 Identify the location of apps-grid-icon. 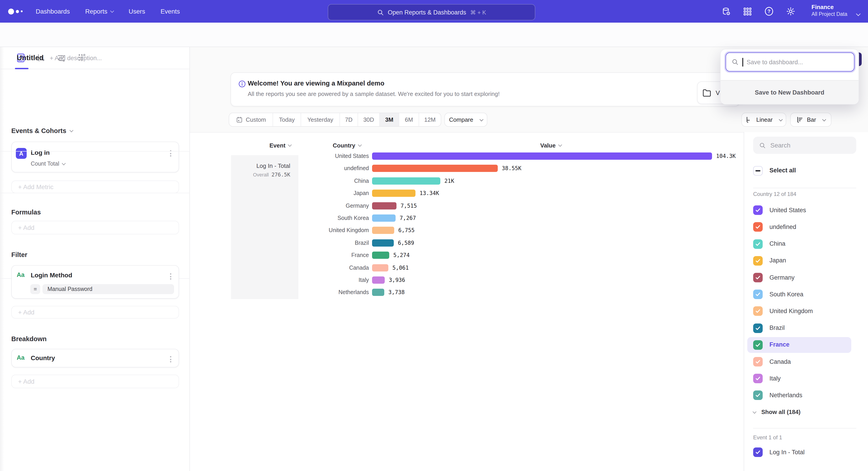
(747, 11).